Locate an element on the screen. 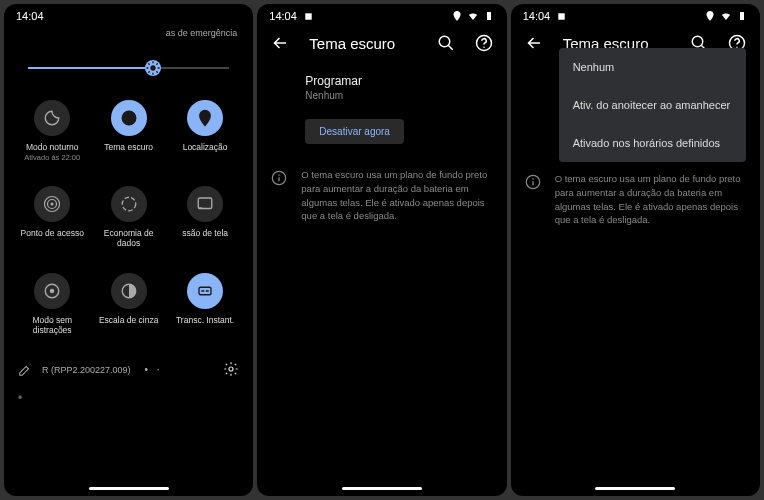  brightness-slider is located at coordinates (128, 68).